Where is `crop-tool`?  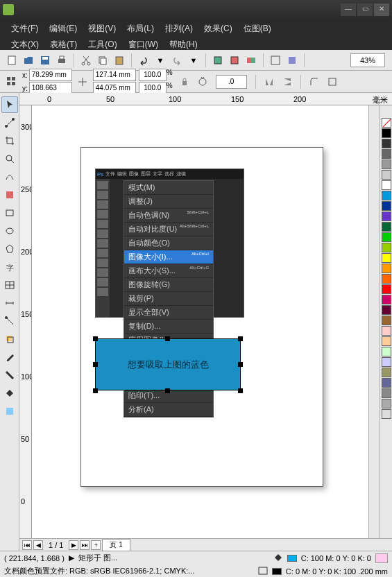 crop-tool is located at coordinates (10, 141).